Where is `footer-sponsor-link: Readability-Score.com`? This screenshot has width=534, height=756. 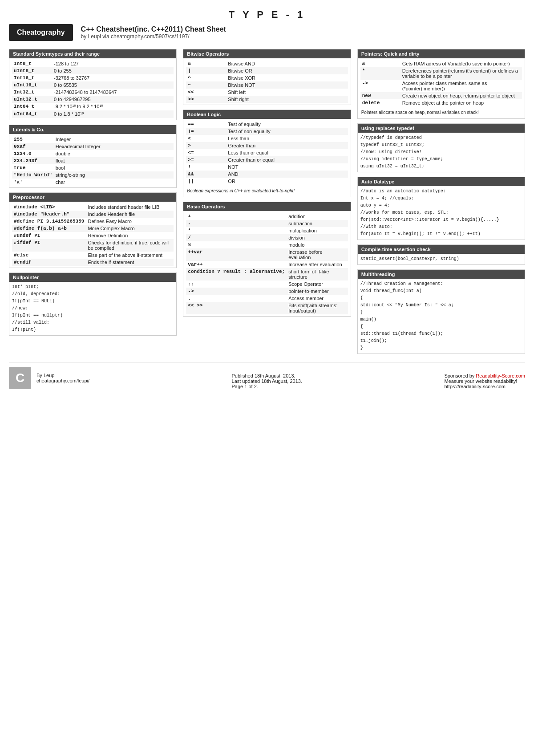 footer-sponsor-link: Readability-Score.com is located at coordinates (500, 376).